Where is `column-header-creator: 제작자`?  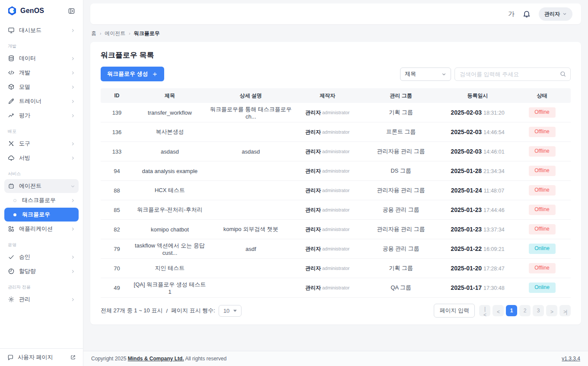 column-header-creator: 제작자 is located at coordinates (327, 96).